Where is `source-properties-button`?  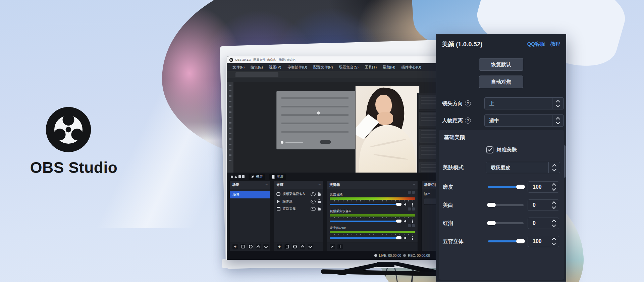 source-properties-button is located at coordinates (295, 247).